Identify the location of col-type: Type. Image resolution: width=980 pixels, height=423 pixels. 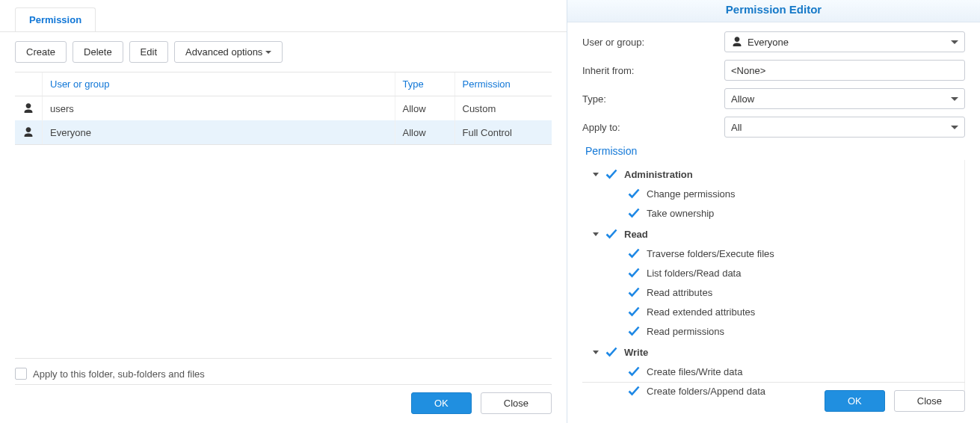
(425, 84).